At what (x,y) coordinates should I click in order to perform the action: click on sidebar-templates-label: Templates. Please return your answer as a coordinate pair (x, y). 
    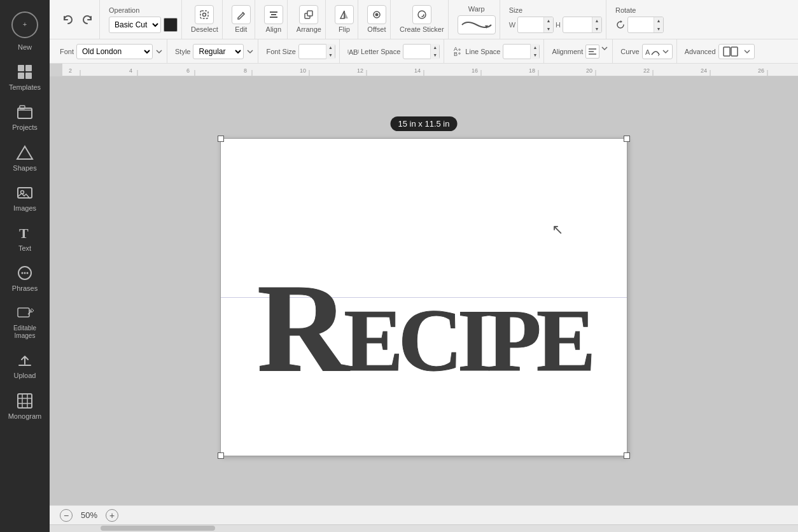
    Looking at the image, I should click on (25, 88).